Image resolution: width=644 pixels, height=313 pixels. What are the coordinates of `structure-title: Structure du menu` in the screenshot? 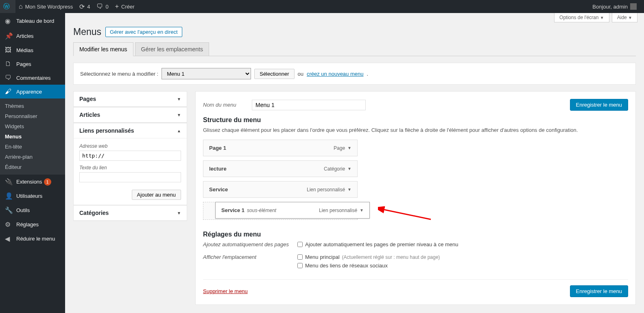 It's located at (416, 120).